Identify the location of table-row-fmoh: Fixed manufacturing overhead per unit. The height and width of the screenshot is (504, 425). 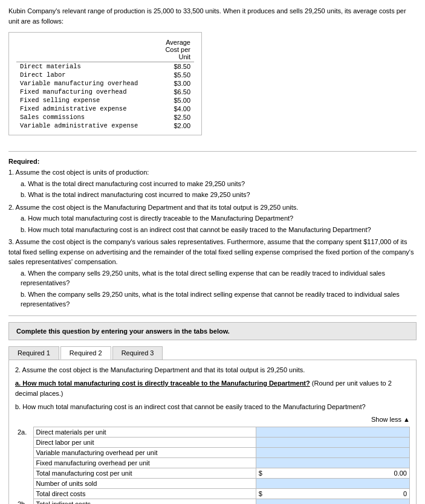
(213, 463).